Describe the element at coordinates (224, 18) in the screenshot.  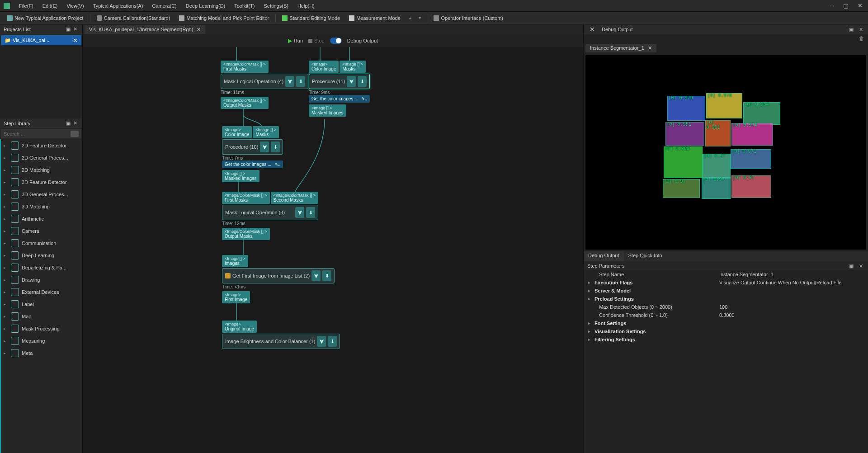
I see `matching-model-button: Matching Model and Pick Point Editor` at that location.